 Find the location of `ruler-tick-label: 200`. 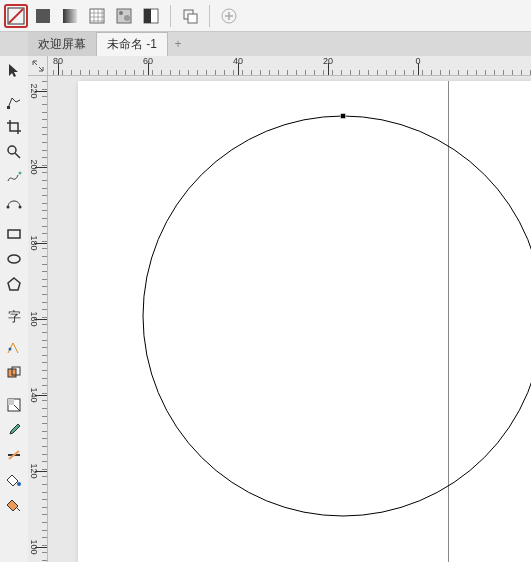

ruler-tick-label: 200 is located at coordinates (34, 166).